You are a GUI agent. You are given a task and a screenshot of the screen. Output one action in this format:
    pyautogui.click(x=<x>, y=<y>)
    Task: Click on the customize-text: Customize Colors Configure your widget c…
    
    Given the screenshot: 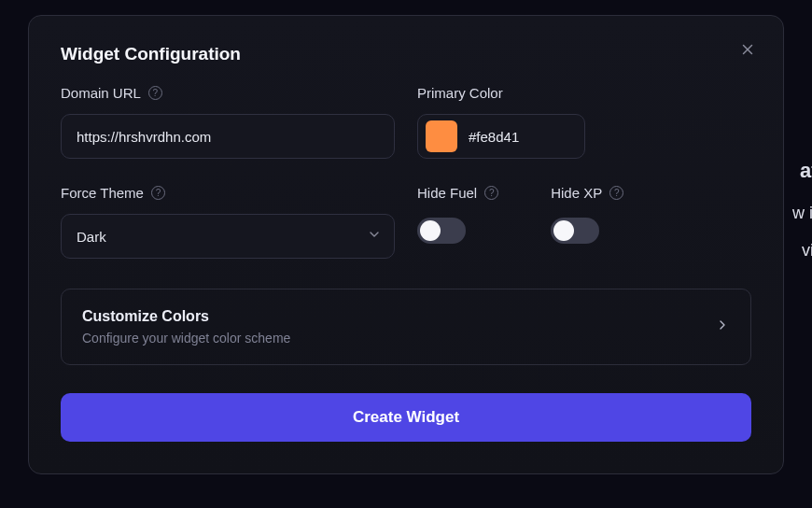 What is the action you would take?
    pyautogui.click(x=187, y=327)
    